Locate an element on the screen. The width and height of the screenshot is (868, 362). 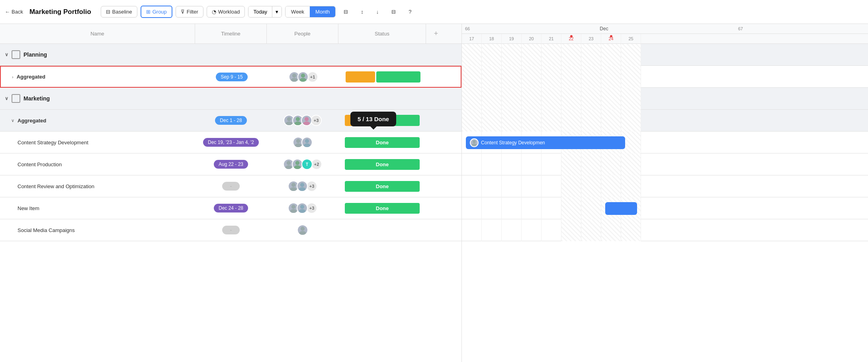
column-headers: Name Timeline People Status + is located at coordinates (231, 34).